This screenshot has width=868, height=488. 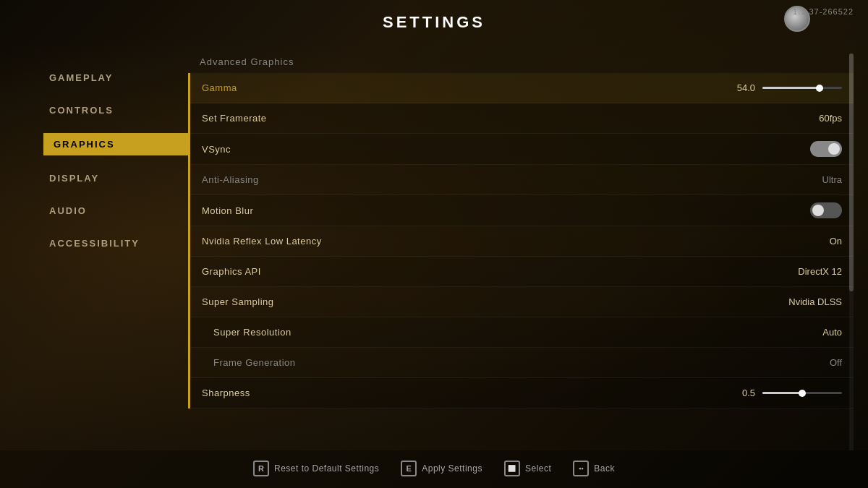 What do you see at coordinates (522, 393) in the screenshot?
I see `setting-row-sharpness: Sharpness 0.5` at bounding box center [522, 393].